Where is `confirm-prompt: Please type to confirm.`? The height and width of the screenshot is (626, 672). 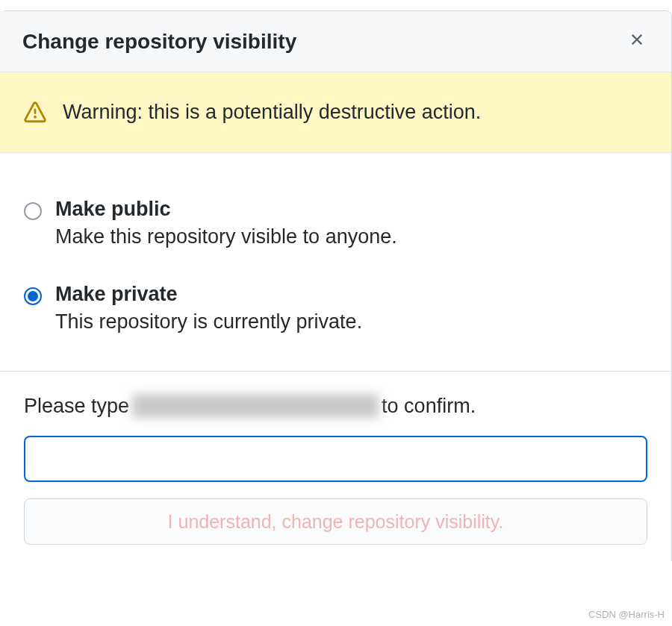 confirm-prompt: Please type to confirm. is located at coordinates (336, 406).